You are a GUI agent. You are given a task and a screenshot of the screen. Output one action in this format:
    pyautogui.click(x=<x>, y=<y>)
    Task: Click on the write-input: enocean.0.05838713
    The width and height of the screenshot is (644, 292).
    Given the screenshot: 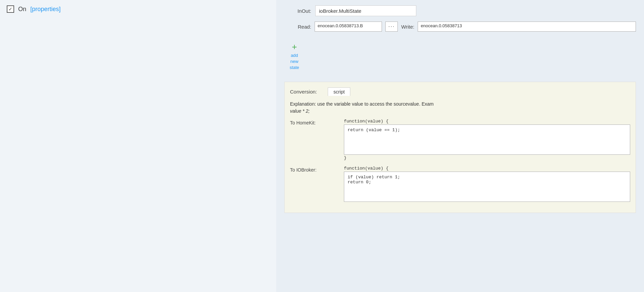 What is the action you would take?
    pyautogui.click(x=527, y=27)
    